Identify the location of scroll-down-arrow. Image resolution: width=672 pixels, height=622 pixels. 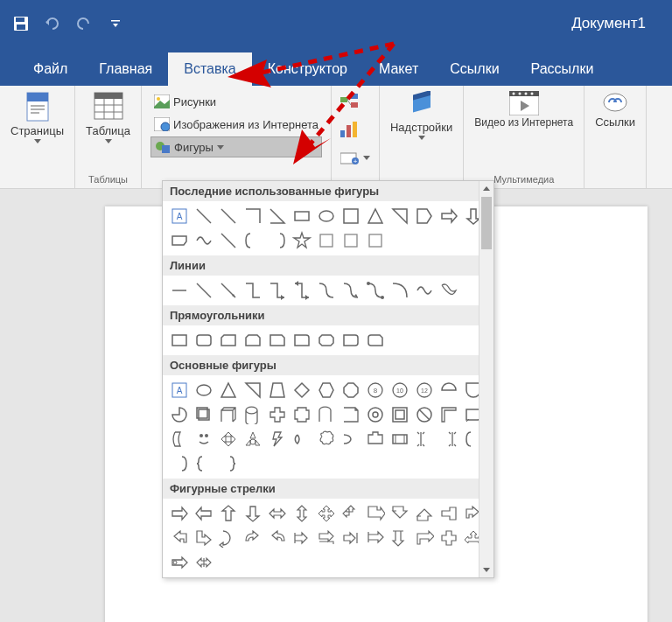
(486, 570).